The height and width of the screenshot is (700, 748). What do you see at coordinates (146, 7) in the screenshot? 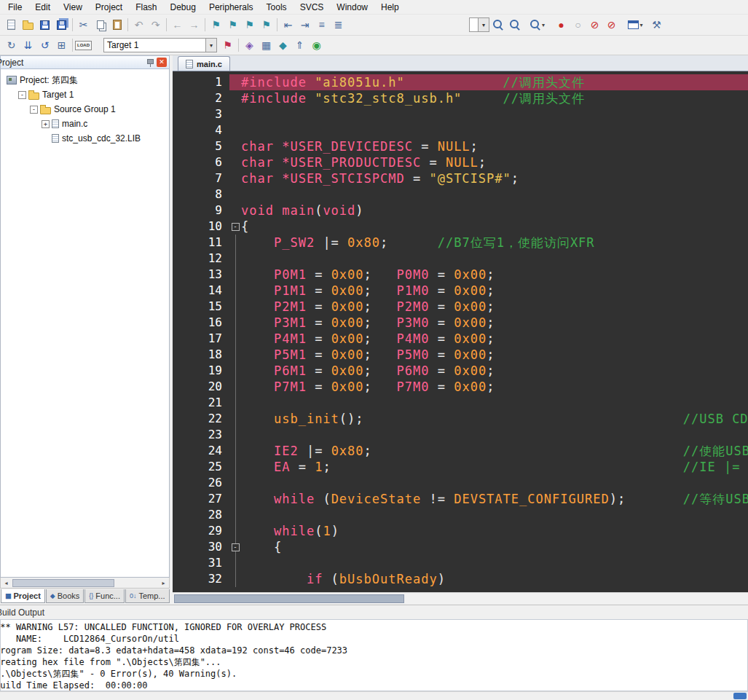
I see `menu-flash: Flash` at bounding box center [146, 7].